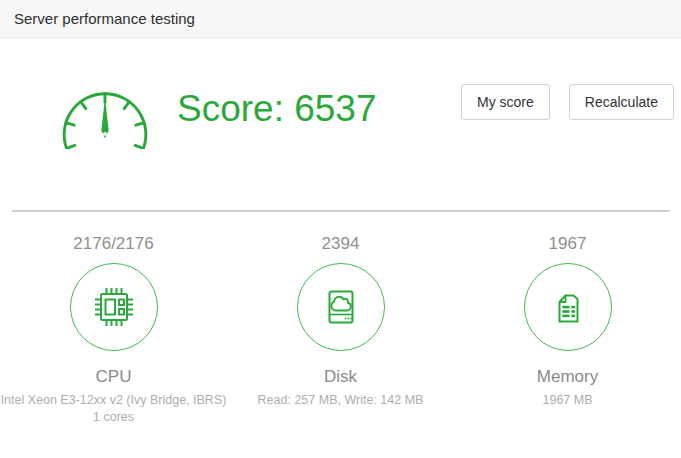  I want to click on memory-detail: 1967 MB, so click(568, 400).